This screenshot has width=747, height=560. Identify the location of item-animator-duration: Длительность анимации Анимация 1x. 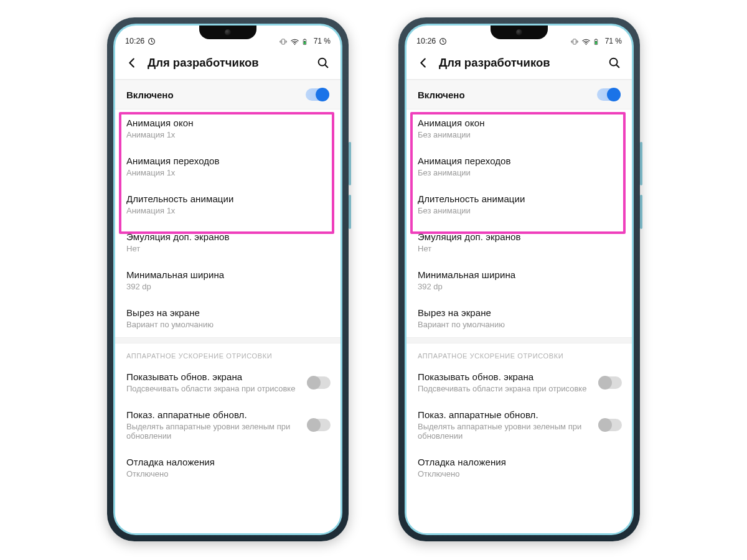
(228, 204).